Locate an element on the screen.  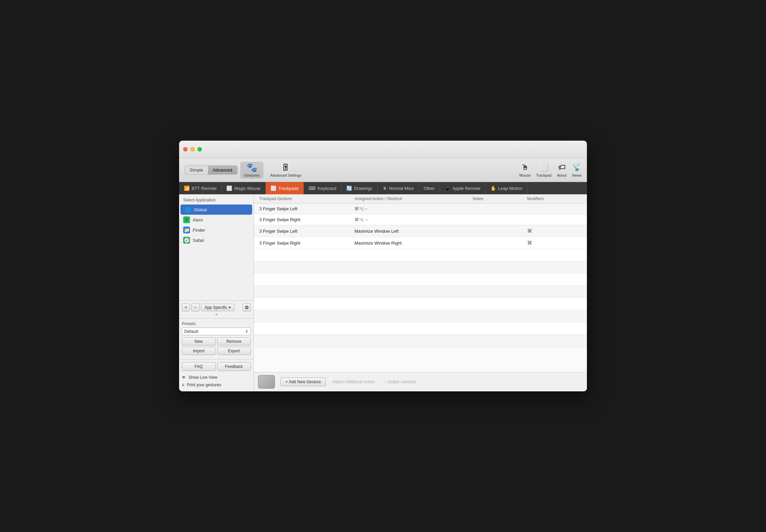
eye-icon: 👁 is located at coordinates (184, 377).